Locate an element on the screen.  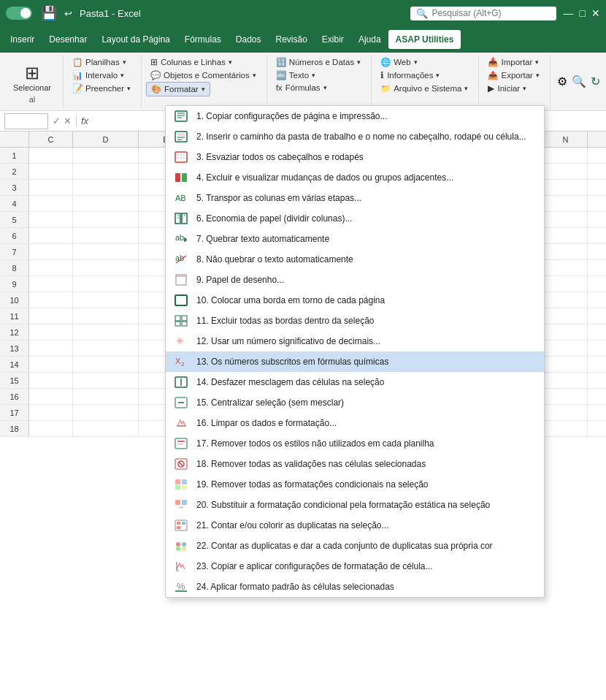
list-item: 16. Limpar os dados e formatação... is located at coordinates (355, 423).